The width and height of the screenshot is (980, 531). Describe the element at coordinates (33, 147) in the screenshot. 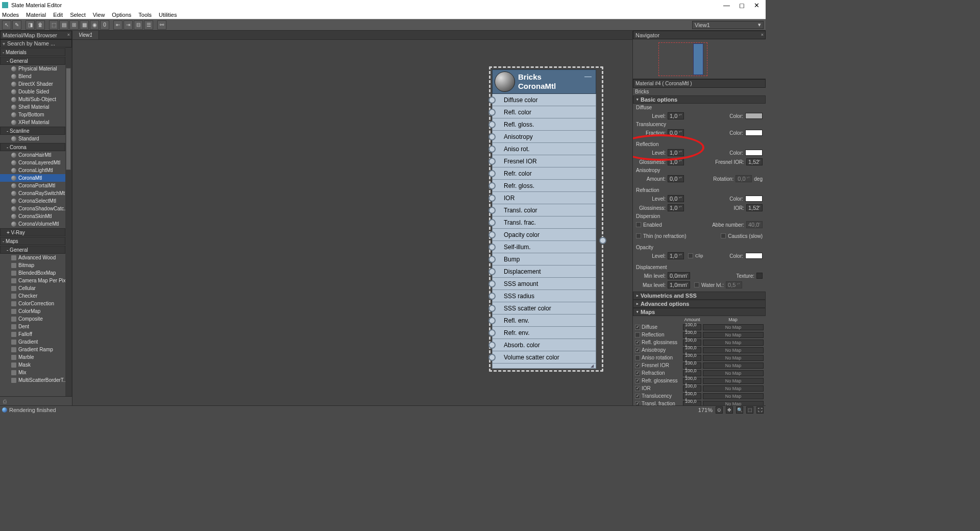

I see `corona-category: - Corona` at that location.